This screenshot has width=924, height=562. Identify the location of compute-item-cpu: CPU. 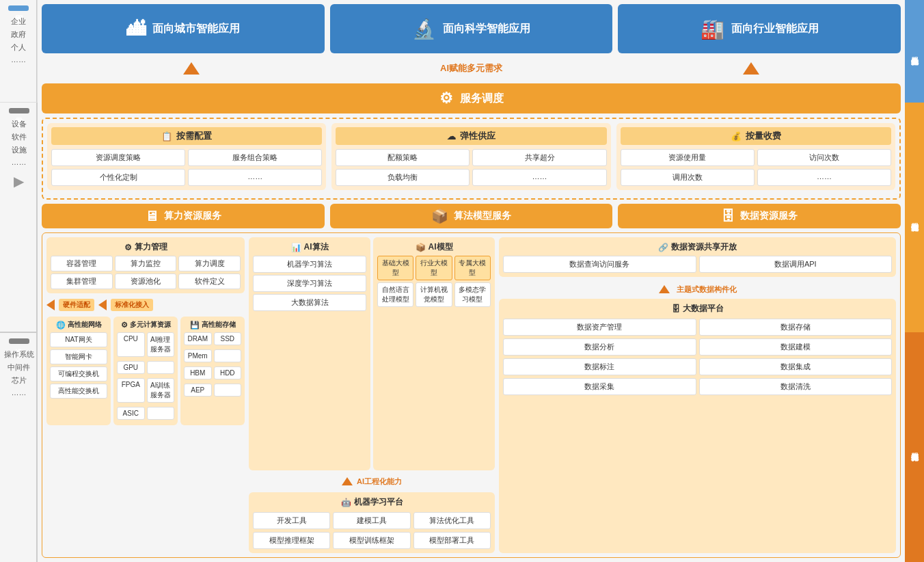
(131, 345).